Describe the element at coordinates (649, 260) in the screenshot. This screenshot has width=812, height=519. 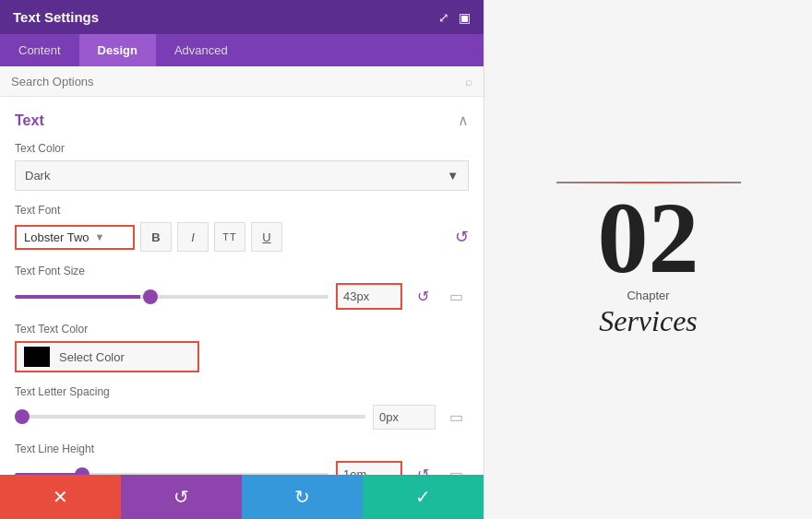
I see `preview-content: 02 Chapter Services` at that location.